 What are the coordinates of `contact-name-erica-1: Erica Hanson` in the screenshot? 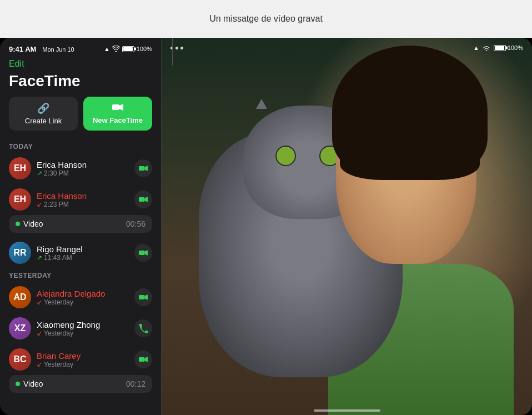 It's located at (86, 164).